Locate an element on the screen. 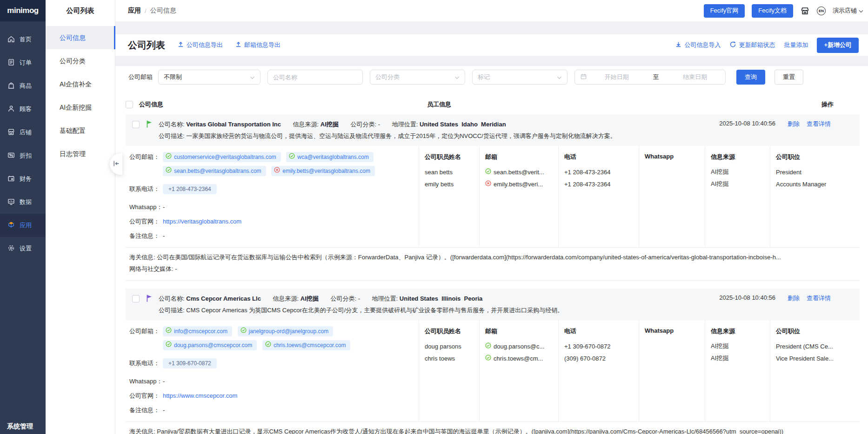 The height and width of the screenshot is (434, 868). sidebar-item-label: 商品 is located at coordinates (26, 86).